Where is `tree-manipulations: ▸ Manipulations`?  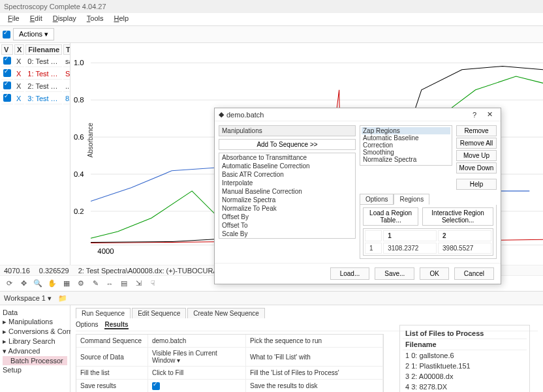
tree-manipulations: ▸ Manipulations is located at coordinates (35, 322).